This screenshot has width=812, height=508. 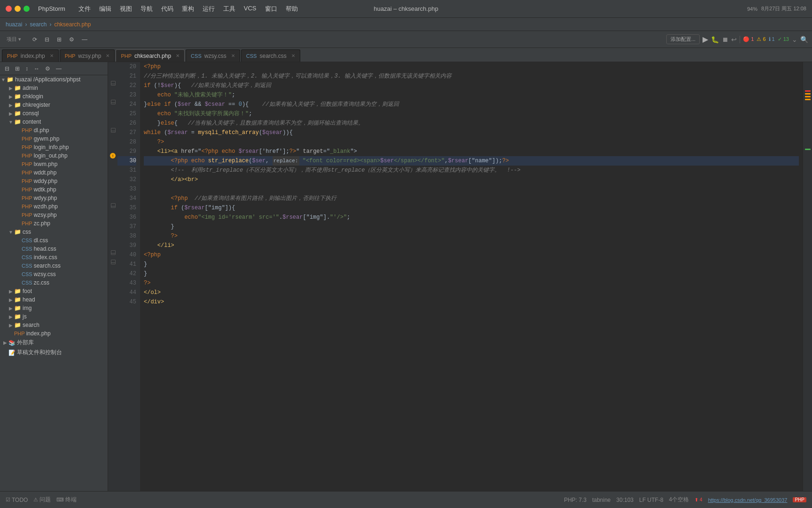 I want to click on sidebar-item-js: ▶ 📁 js, so click(x=54, y=317).